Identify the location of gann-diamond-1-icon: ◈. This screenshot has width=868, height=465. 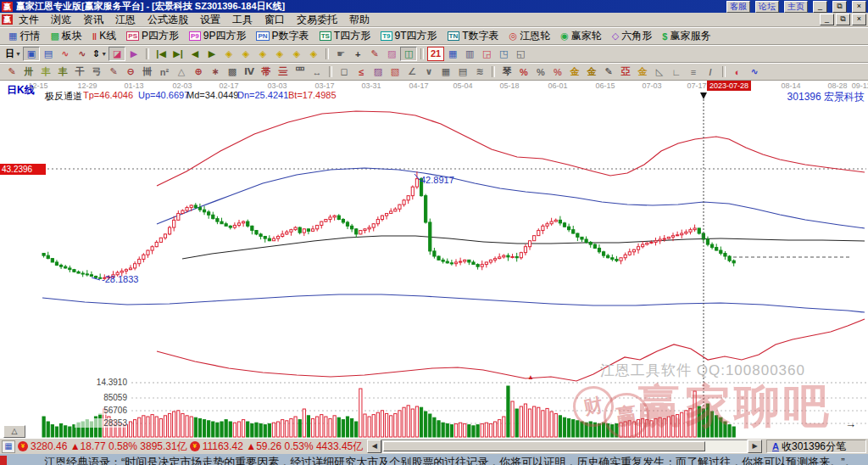
(229, 54).